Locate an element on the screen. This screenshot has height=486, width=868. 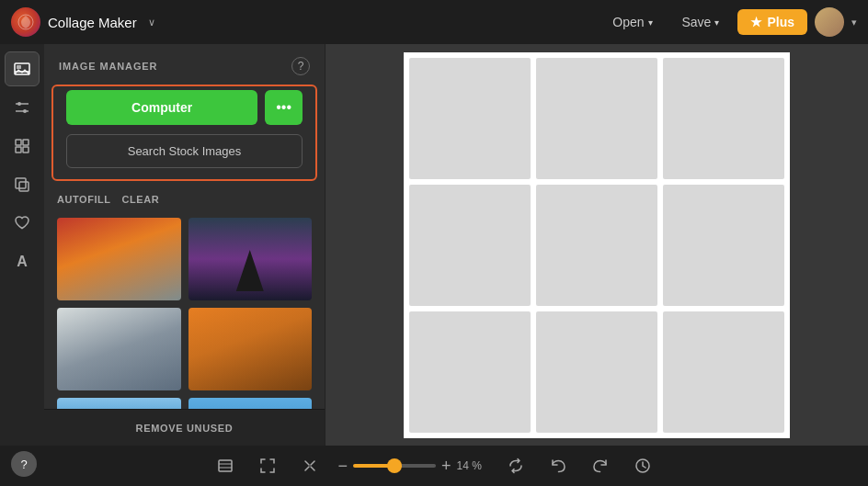
zoom-out-button: − is located at coordinates (342, 467).